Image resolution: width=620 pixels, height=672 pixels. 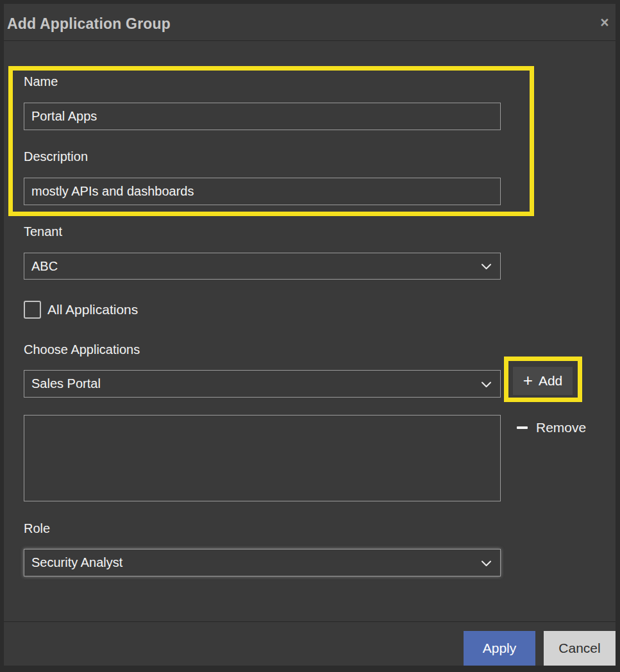 What do you see at coordinates (262, 266) in the screenshot?
I see `tenant-select: ABC` at bounding box center [262, 266].